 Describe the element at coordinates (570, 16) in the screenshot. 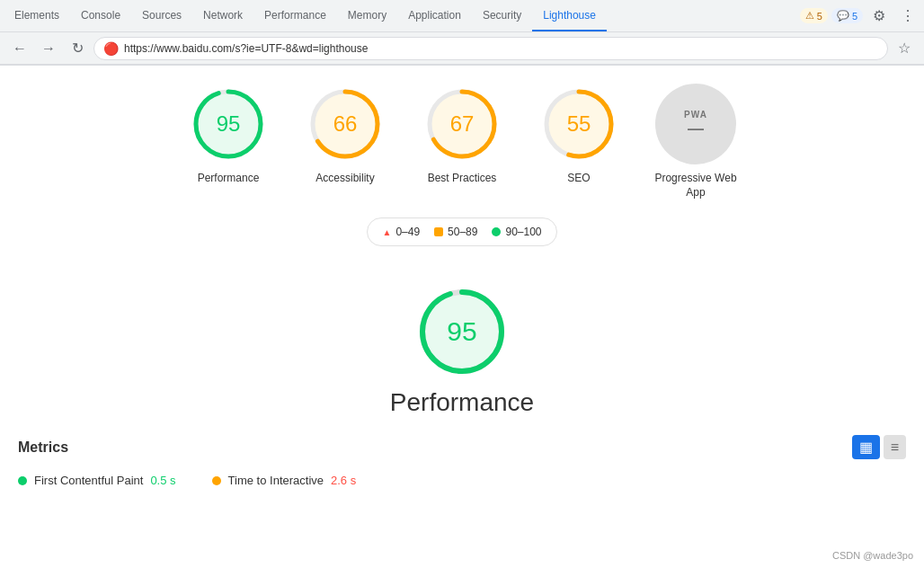

I see `tab-lighthouse: Lighthouse` at that location.